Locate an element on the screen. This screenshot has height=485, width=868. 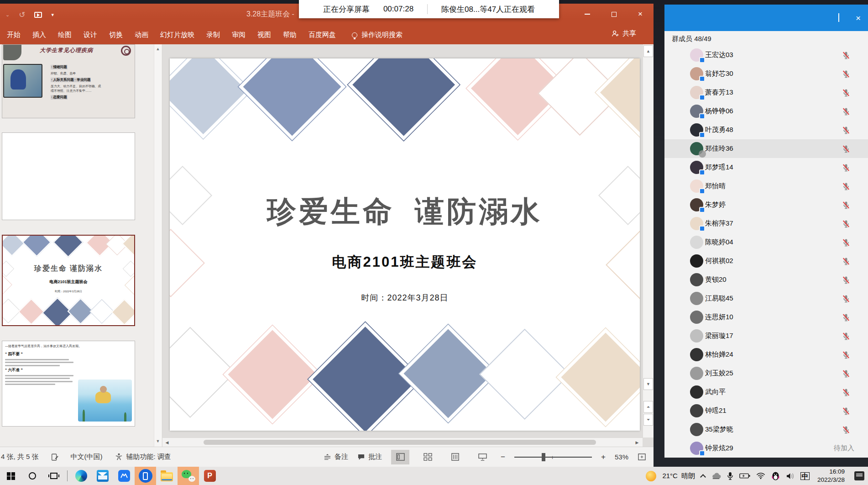
notification-center-icon is located at coordinates (859, 476).